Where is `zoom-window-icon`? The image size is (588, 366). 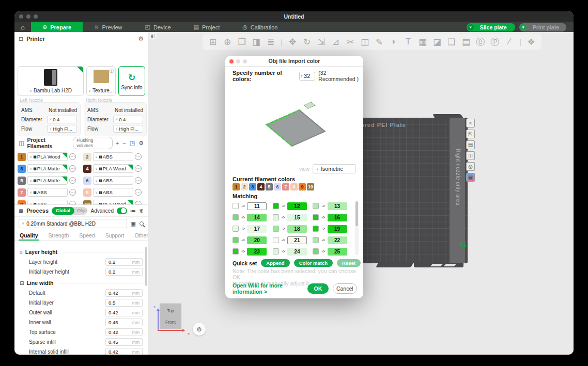 zoom-window-icon is located at coordinates (36, 17).